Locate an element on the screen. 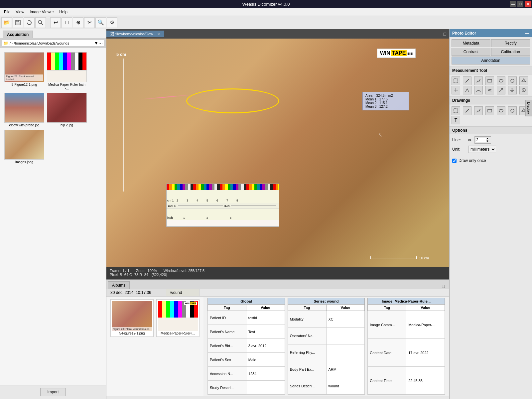 This screenshot has width=532, height=399. ellipse-tool is located at coordinates (501, 81).